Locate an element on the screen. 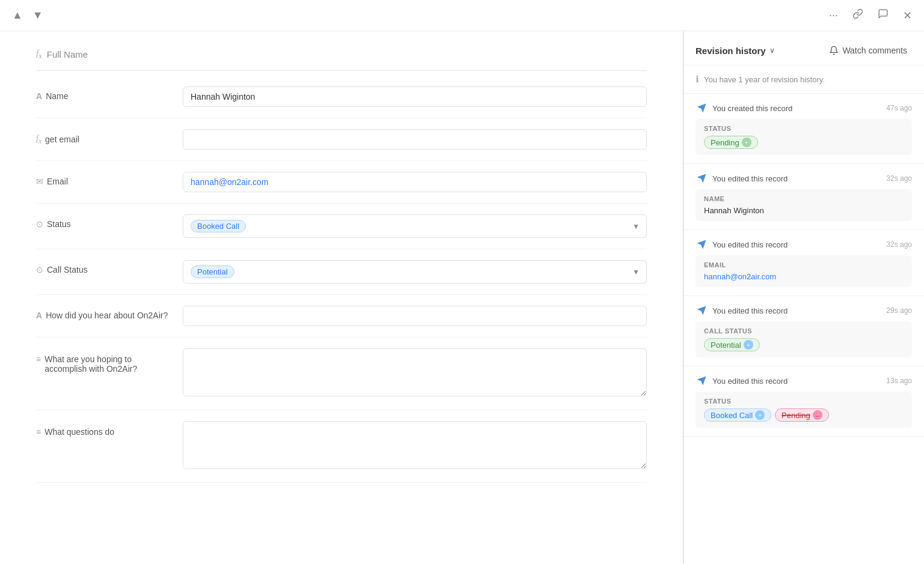 The width and height of the screenshot is (924, 564). formula-icon-2: fx is located at coordinates (38, 139).